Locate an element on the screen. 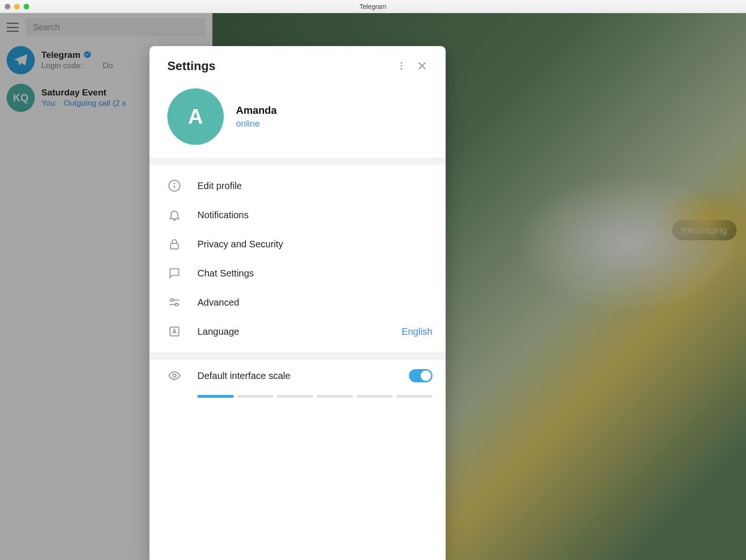 The image size is (746, 560). menu-label: Advanced is located at coordinates (315, 303).